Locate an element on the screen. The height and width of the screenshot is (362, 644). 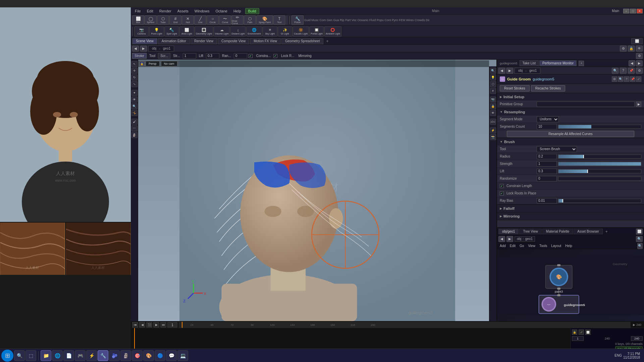
gg-help-icon: ? is located at coordinates (627, 79).